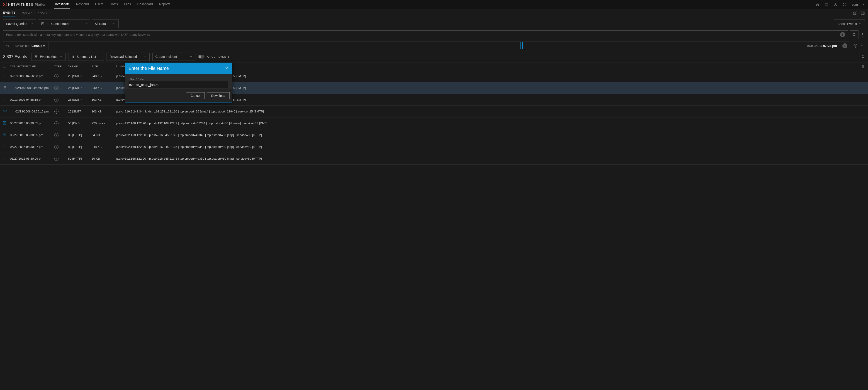 The height and width of the screenshot is (390, 868). Describe the element at coordinates (127, 4) in the screenshot. I see `nav-files: Files` at that location.